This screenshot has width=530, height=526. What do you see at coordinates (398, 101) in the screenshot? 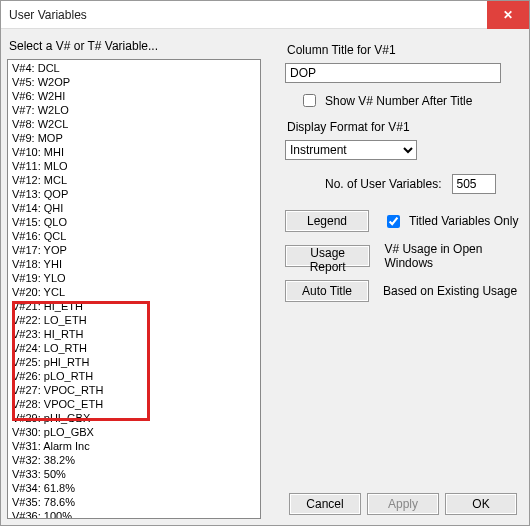
I see `show-number-label: Show V# Number After Title` at bounding box center [398, 101].